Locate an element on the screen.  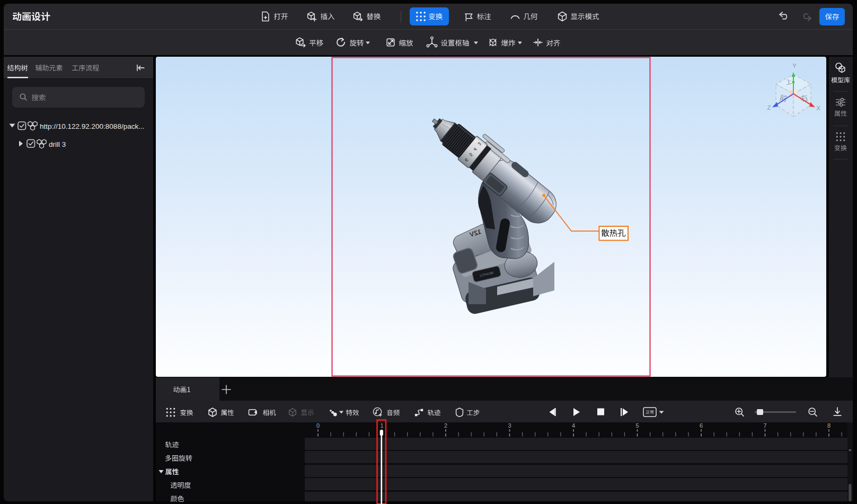
svg-text: 1 is located at coordinates (382, 426).